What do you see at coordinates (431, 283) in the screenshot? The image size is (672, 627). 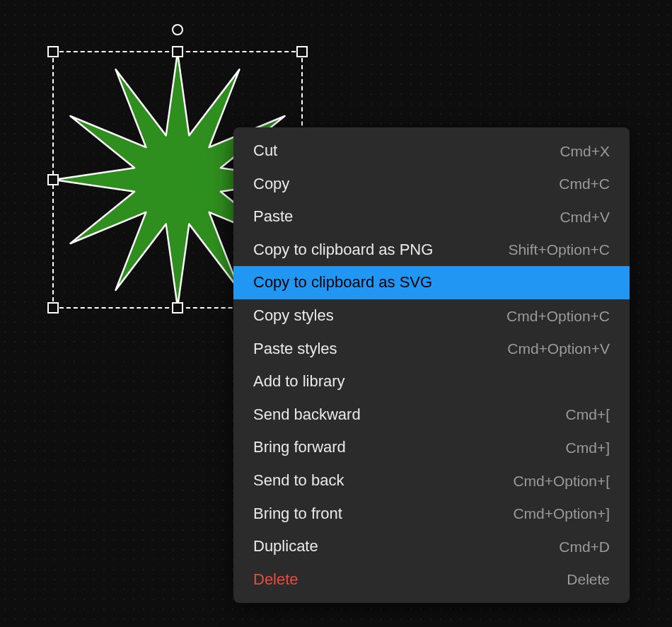 I see `menu-item-copy-to-clipboard-as-svg: Copy to clipboard as SVG` at bounding box center [431, 283].